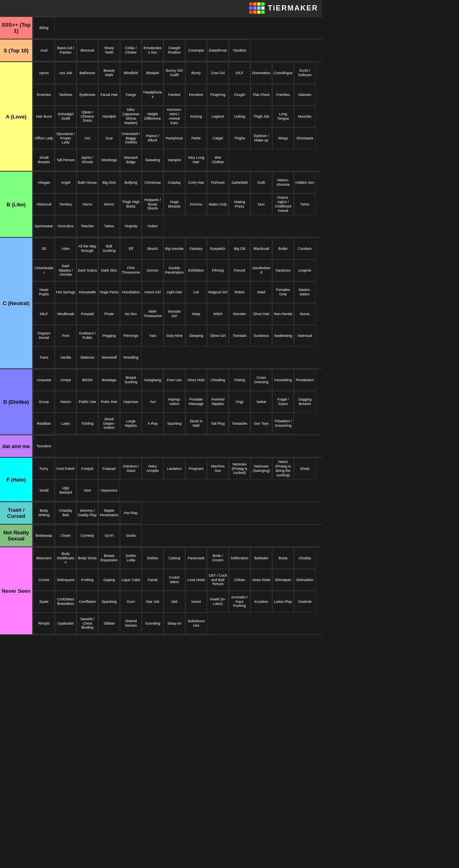  What do you see at coordinates (218, 402) in the screenshot?
I see `tier-item: Inverted Nipples` at bounding box center [218, 402].